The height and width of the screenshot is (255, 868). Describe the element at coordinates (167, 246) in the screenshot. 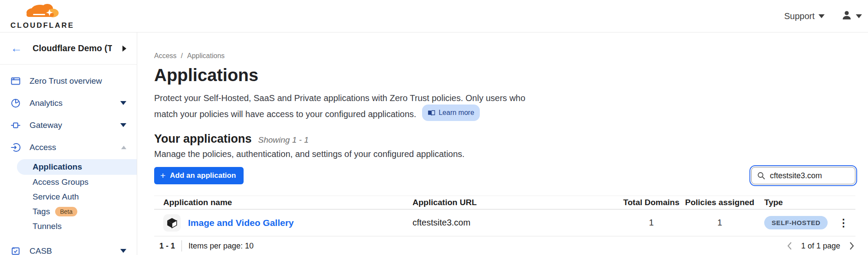

I see `pagination-range: 1 - 1` at that location.